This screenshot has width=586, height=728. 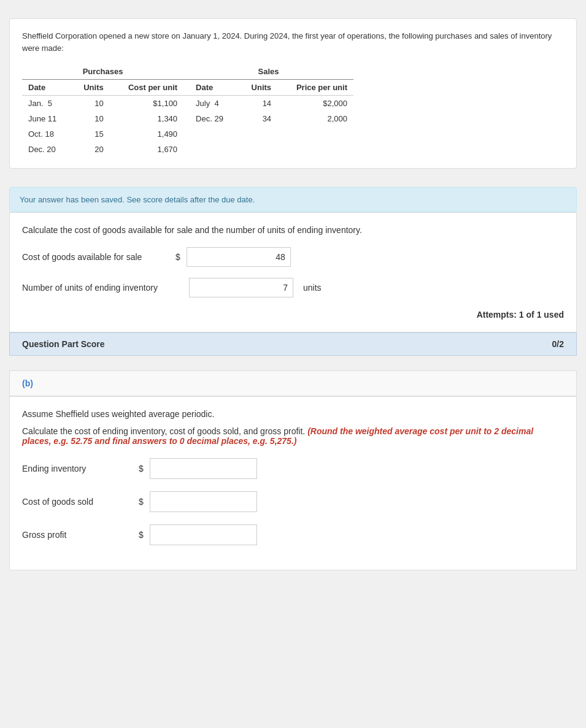 What do you see at coordinates (293, 436) in the screenshot?
I see `part-b-instruction: Calculate the cost of ending inventory, …` at bounding box center [293, 436].